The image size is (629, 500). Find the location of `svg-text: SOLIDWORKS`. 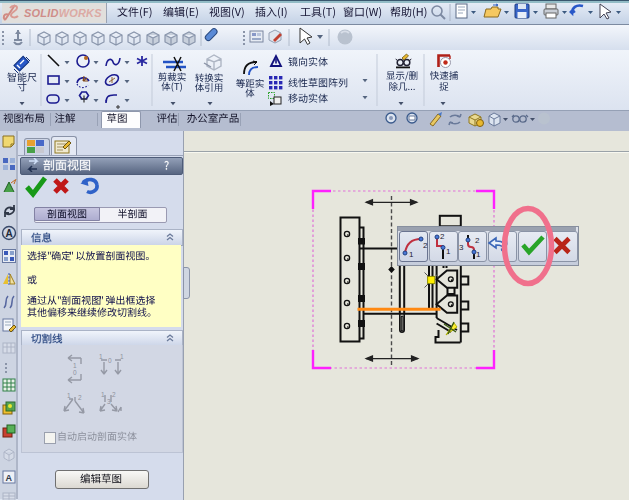

svg-text: SOLIDWORKS is located at coordinates (63, 13).